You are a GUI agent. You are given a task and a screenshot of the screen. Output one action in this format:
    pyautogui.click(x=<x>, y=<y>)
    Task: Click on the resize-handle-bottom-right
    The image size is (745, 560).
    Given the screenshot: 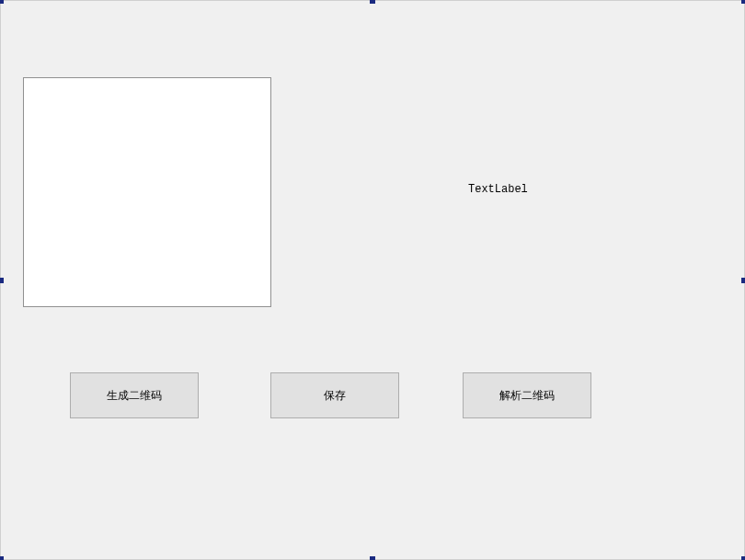 What is the action you would take?
    pyautogui.click(x=743, y=558)
    